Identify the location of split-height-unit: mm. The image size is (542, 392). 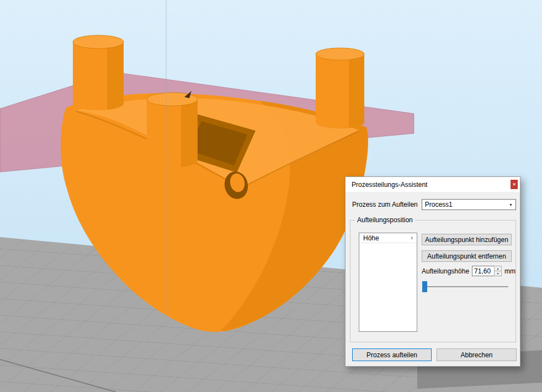
(510, 271).